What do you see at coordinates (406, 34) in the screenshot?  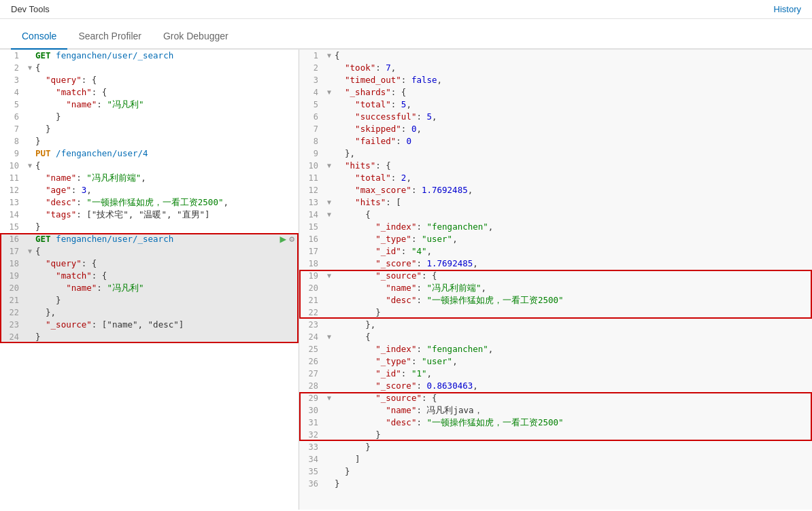 I see `tab-bar: ConsoleSearch ProfilerGrok Debugger` at bounding box center [406, 34].